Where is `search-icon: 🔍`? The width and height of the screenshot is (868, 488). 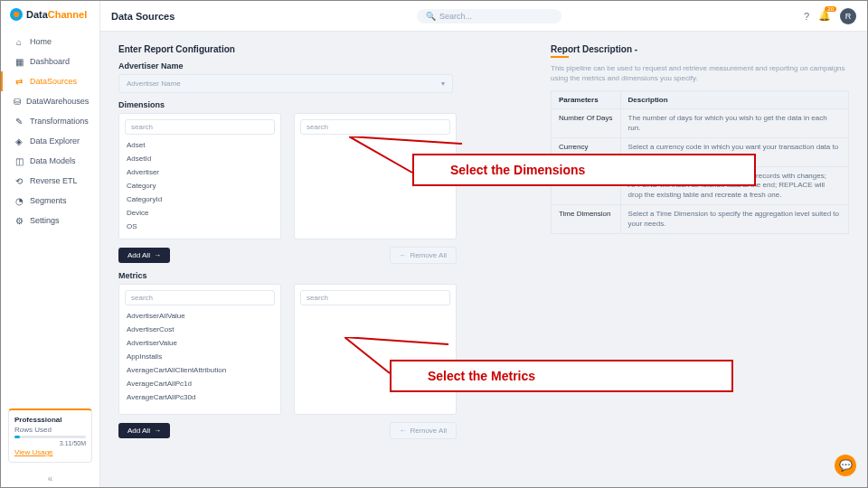
search-icon: 🔍 is located at coordinates (430, 16).